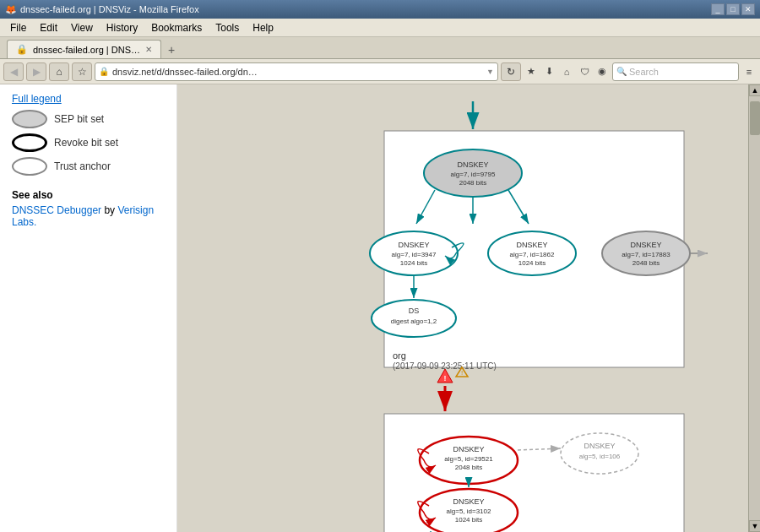 The height and width of the screenshot is (532, 760). I want to click on revoke-shape, so click(30, 143).